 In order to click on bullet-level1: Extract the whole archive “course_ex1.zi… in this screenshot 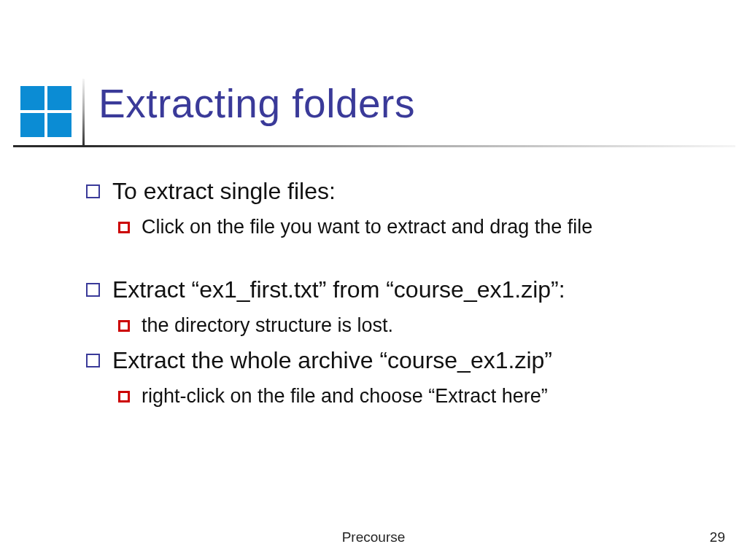, I will do `click(400, 360)`.